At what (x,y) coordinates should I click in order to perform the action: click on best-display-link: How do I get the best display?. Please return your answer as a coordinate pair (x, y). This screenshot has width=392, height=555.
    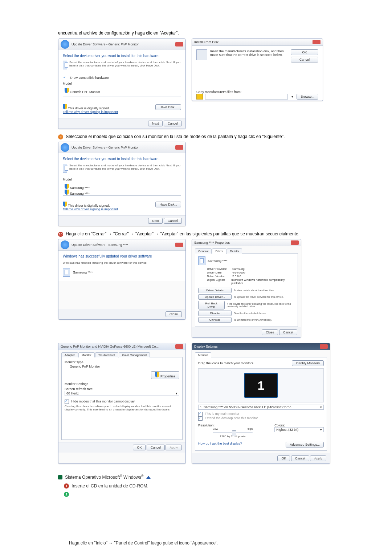
    Looking at the image, I should click on (220, 445).